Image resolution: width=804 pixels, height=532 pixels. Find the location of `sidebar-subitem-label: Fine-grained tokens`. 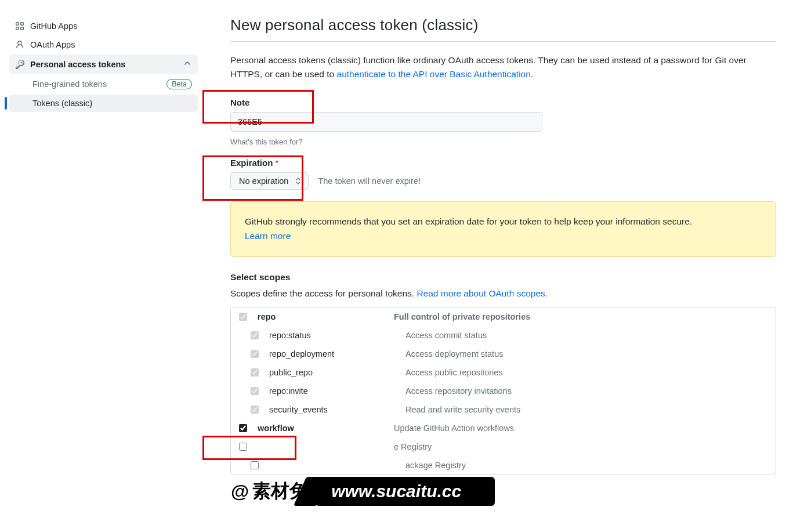

sidebar-subitem-label: Fine-grained tokens is located at coordinates (70, 84).